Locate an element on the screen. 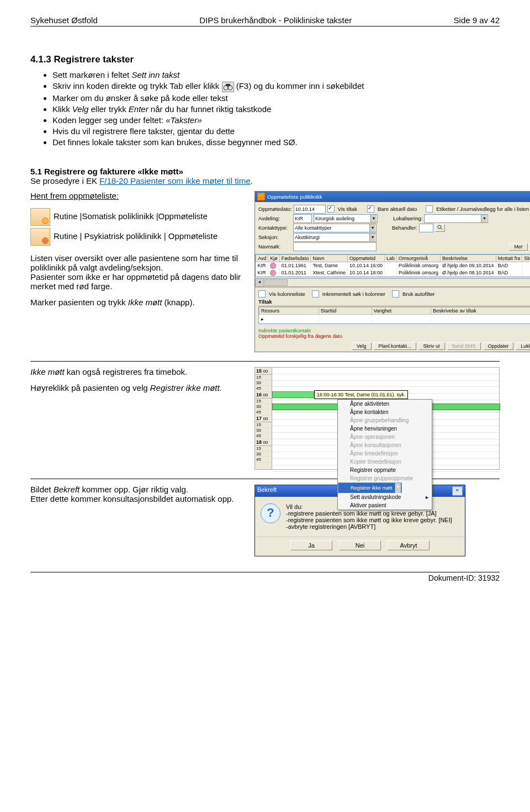 The width and height of the screenshot is (530, 812). avdeling-code-input: KIR is located at coordinates (303, 219).